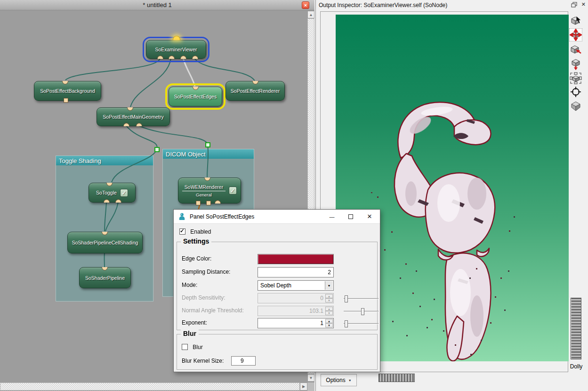 Image resolution: width=588 pixels, height=391 pixels. Describe the element at coordinates (243, 361) in the screenshot. I see `blur-kernel-input: 9` at that location.